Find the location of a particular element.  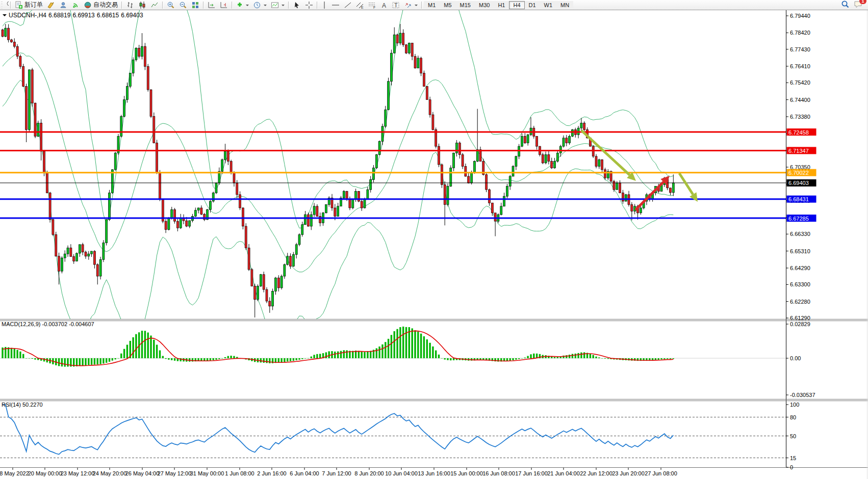

chart-wizard-button is located at coordinates (51, 5).